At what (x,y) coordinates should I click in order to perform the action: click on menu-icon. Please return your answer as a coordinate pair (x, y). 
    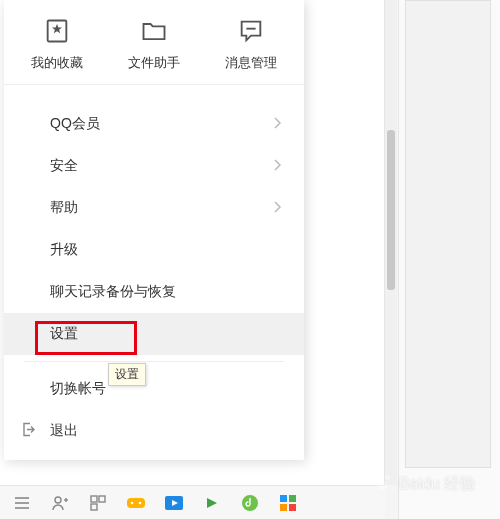
    Looking at the image, I should click on (22, 503).